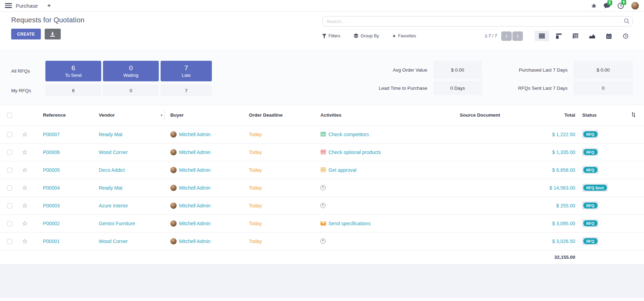 Image resolution: width=644 pixels, height=301 pixels. What do you see at coordinates (542, 36) in the screenshot?
I see `view-list-button` at bounding box center [542, 36].